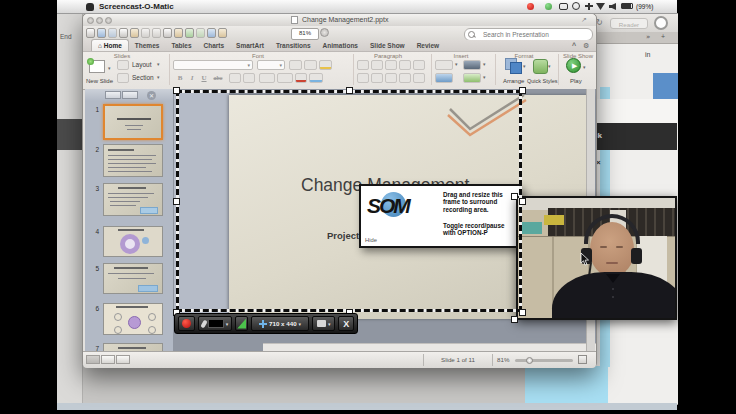 The height and width of the screenshot is (414, 736). I want to click on italic-button: I, so click(192, 78).